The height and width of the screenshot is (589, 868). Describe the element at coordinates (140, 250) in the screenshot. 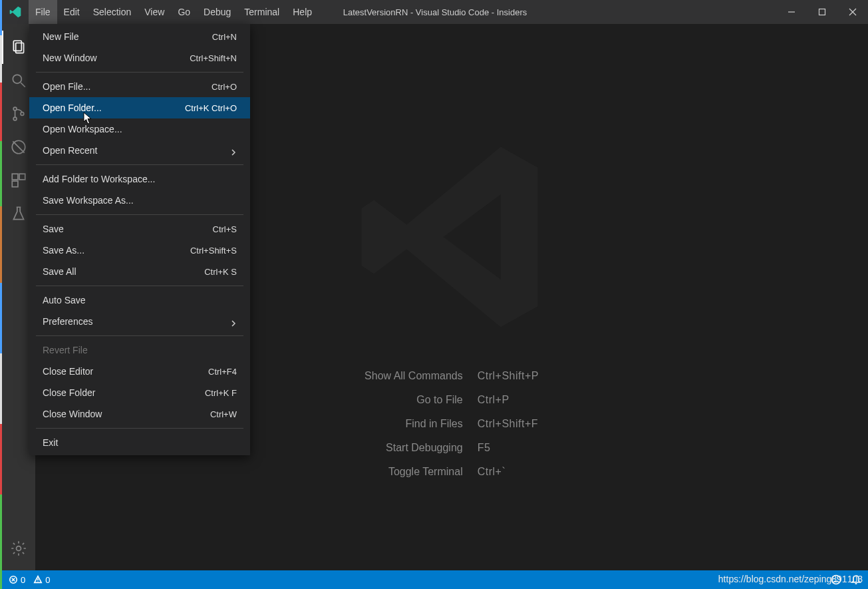

I see `file-menu-item: Save As...Ctrl+Shift+S` at that location.